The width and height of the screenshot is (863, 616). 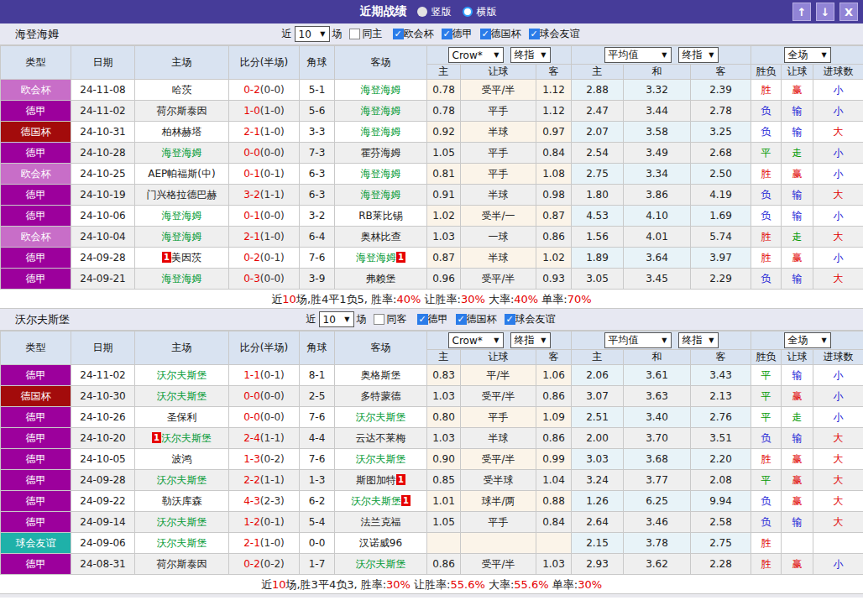 I want to click on close-button: X, so click(x=849, y=12).